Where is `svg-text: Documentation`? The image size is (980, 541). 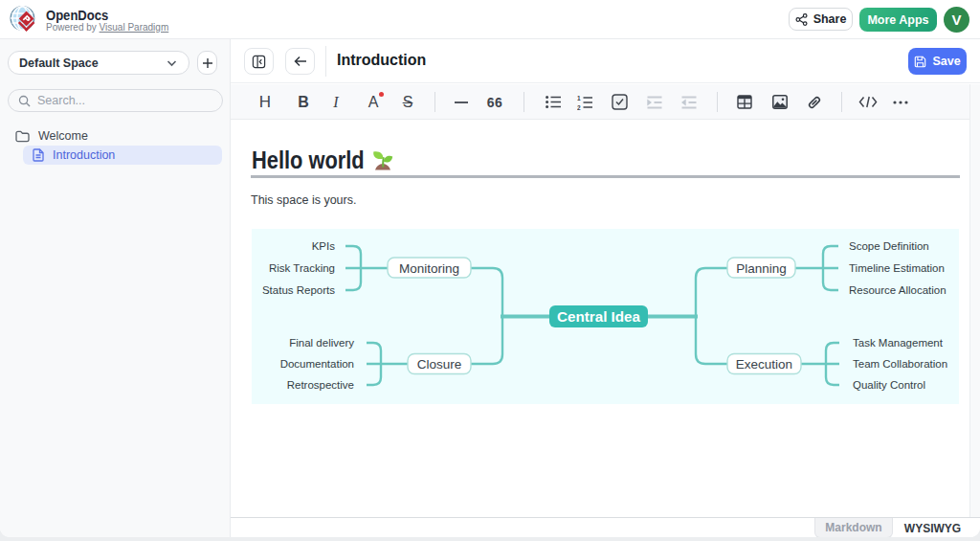 svg-text: Documentation is located at coordinates (318, 364).